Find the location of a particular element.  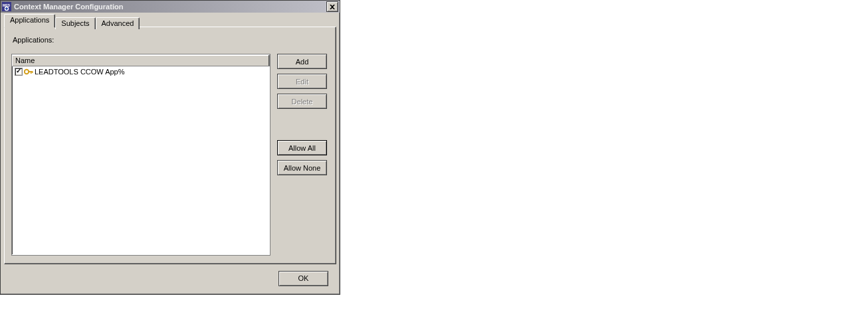

button-label: Allow None is located at coordinates (302, 168).